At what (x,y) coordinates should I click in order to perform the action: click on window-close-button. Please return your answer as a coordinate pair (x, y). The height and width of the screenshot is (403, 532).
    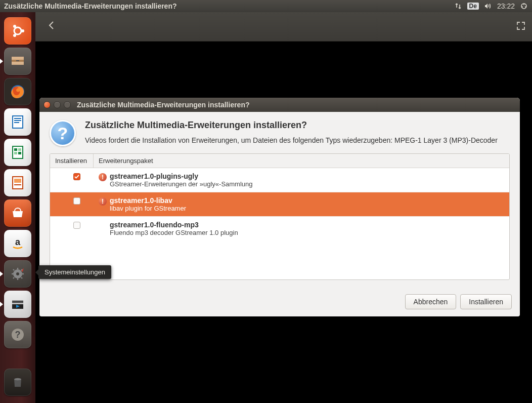
    Looking at the image, I should click on (47, 105).